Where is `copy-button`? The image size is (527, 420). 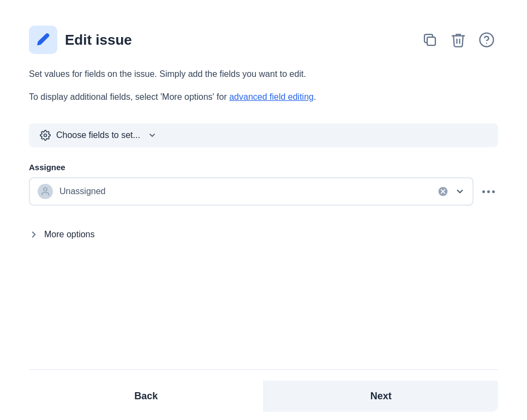
copy-button is located at coordinates (430, 40).